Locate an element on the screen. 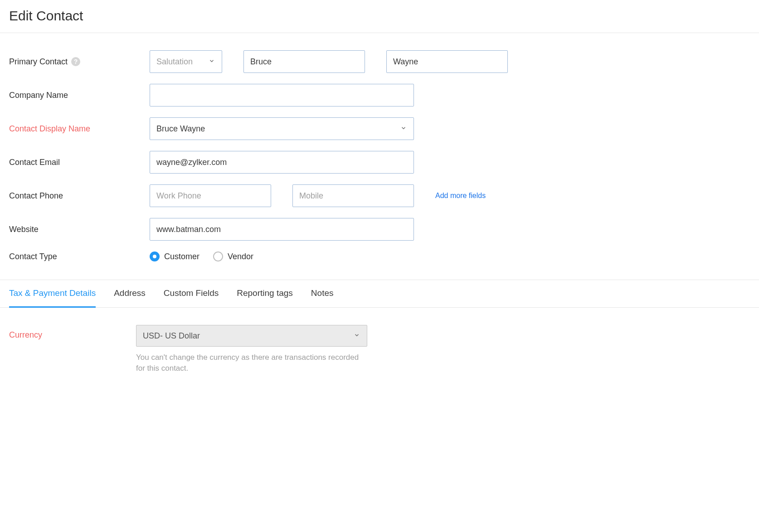 Image resolution: width=759 pixels, height=532 pixels. row-contact-type: Contact Type Customer Vendor is located at coordinates (380, 256).